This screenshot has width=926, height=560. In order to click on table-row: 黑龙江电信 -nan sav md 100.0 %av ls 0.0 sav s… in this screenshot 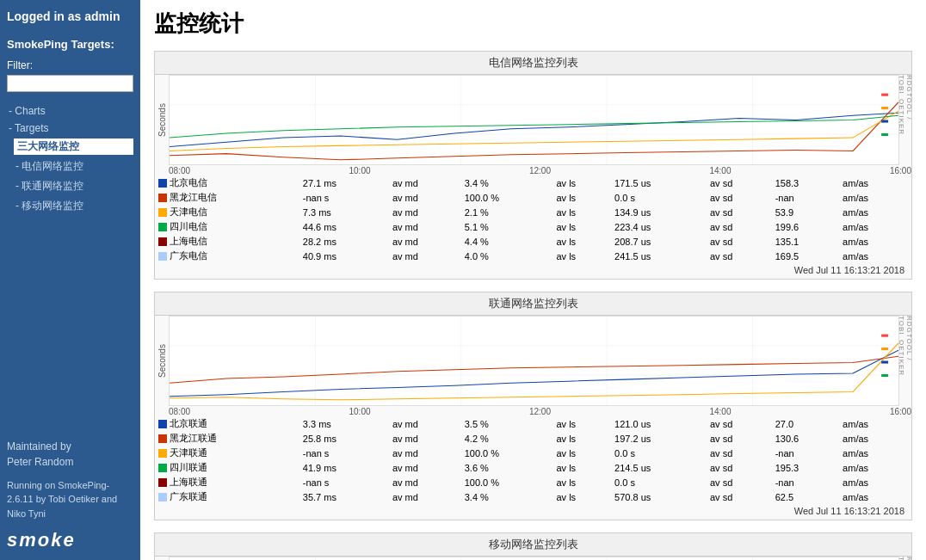, I will do `click(534, 198)`.